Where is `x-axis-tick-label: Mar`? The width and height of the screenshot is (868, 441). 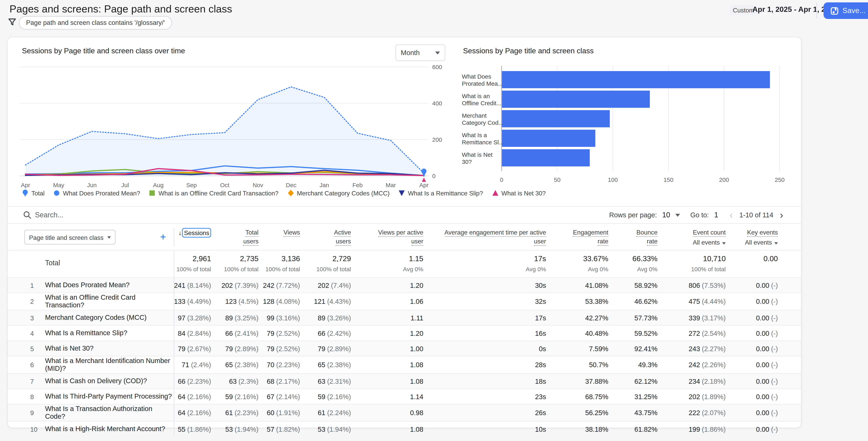
x-axis-tick-label: Mar is located at coordinates (391, 185).